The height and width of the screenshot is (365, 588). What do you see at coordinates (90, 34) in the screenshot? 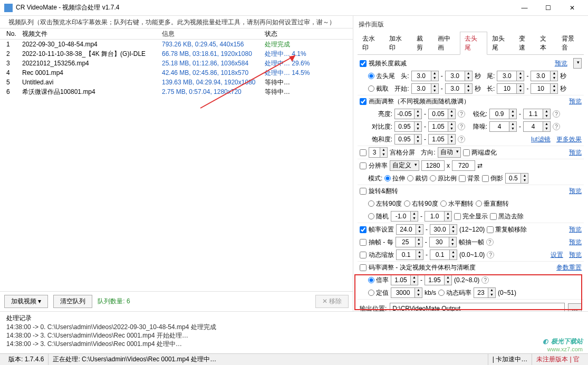
I see `col-file: 视频文件` at bounding box center [90, 34].